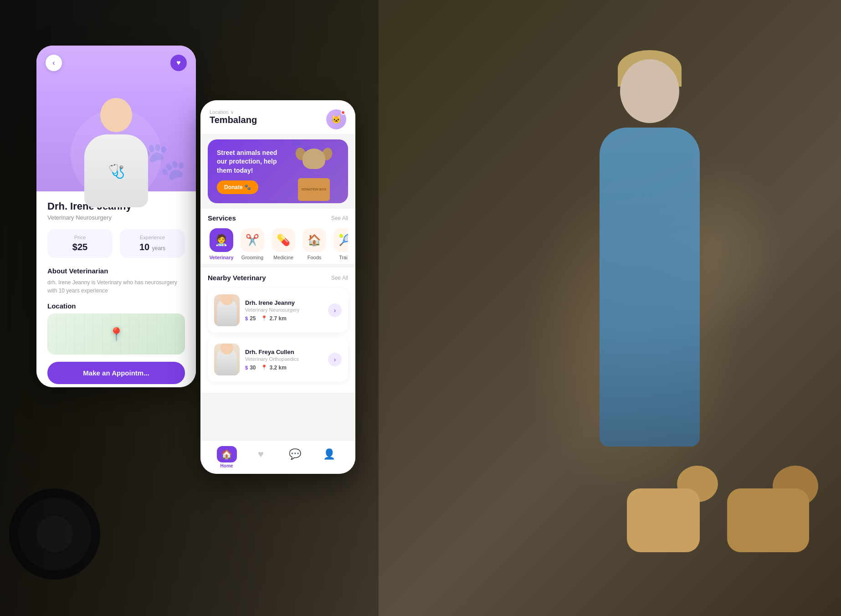 The height and width of the screenshot is (616, 841). Describe the element at coordinates (340, 244) in the screenshot. I see `service-training: 🎾 Trai...` at that location.